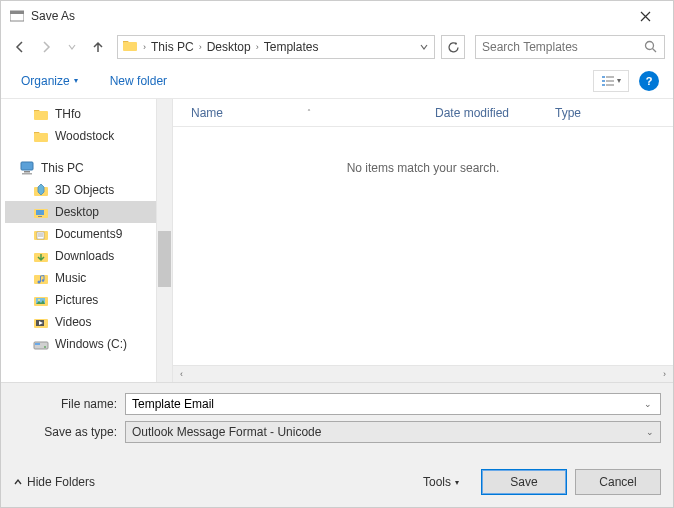 This screenshot has height=508, width=674. Describe the element at coordinates (41, 190) in the screenshot. I see `3d-icon` at that location.